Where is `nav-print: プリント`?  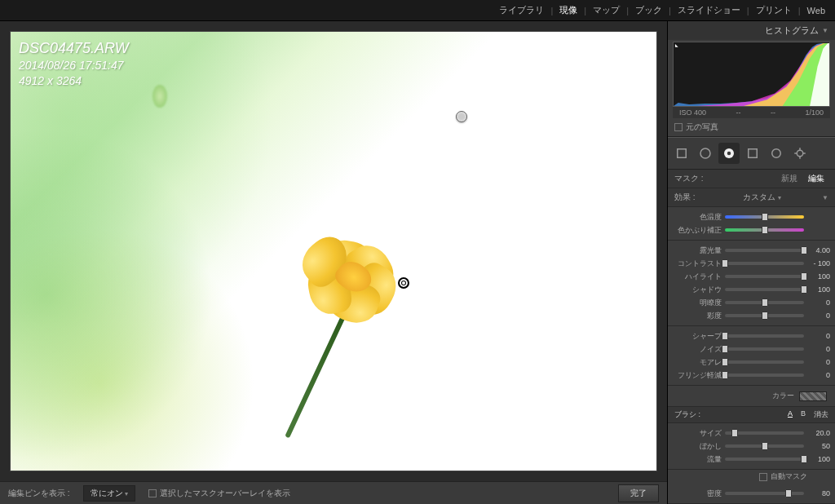 nav-print: プリント is located at coordinates (774, 10).